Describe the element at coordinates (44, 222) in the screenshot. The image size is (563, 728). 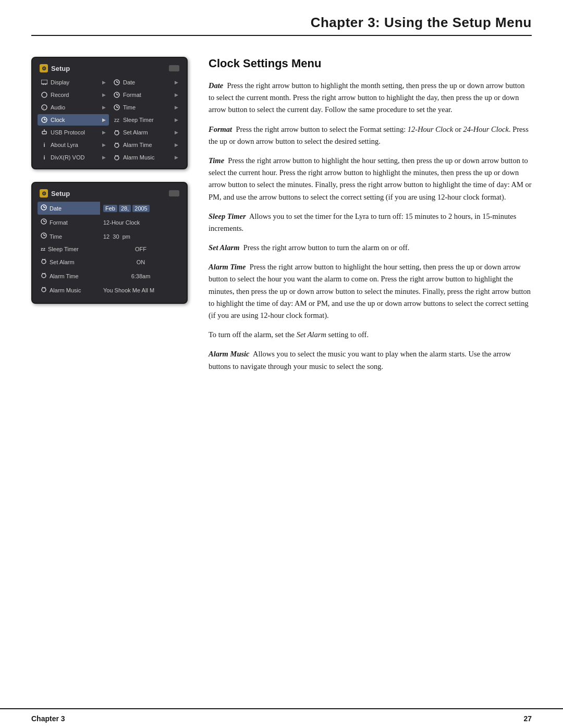
I see `format-row-icon` at that location.